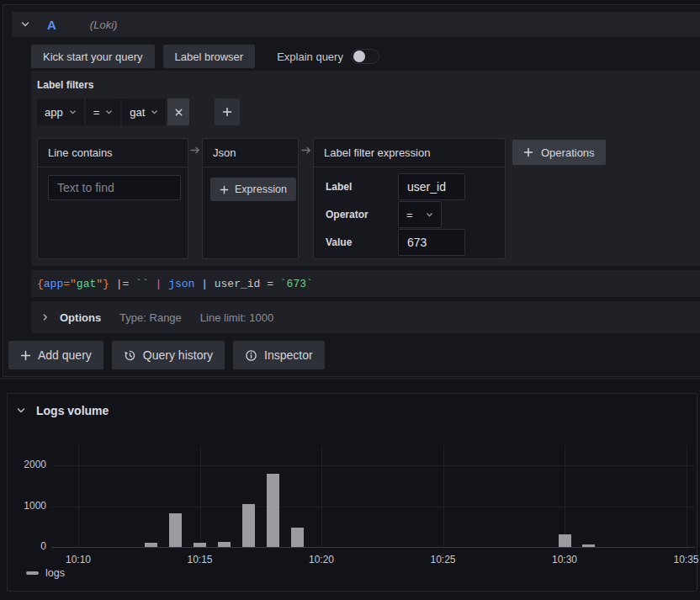 The height and width of the screenshot is (600, 700). Describe the element at coordinates (54, 284) in the screenshot. I see `query-token: app` at that location.